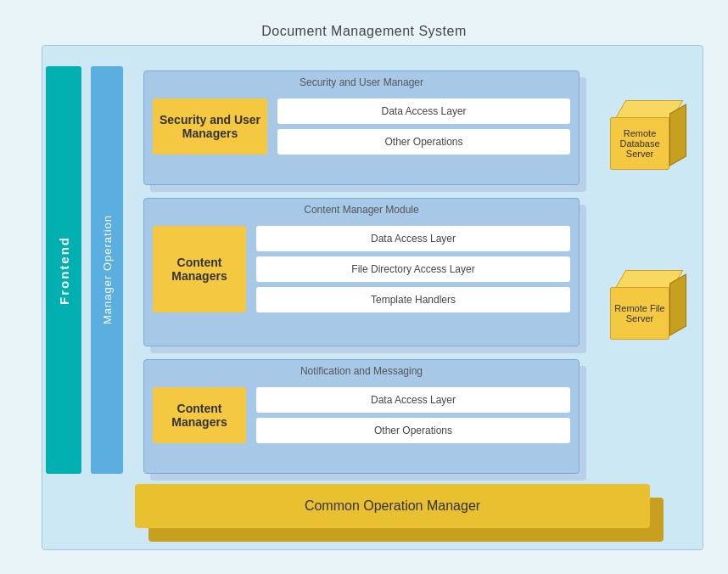 The image size is (728, 574). I want to click on remote-file-label: Remote FileServer, so click(640, 313).